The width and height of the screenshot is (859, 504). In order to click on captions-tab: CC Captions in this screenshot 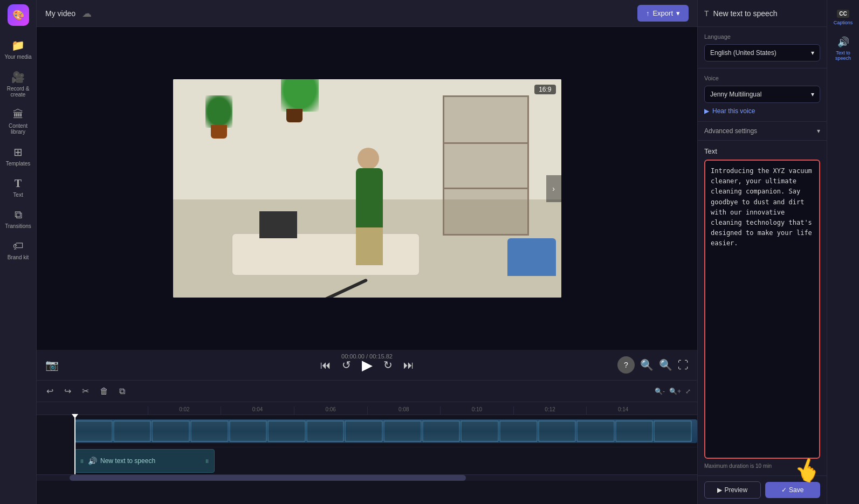, I will do `click(843, 17)`.